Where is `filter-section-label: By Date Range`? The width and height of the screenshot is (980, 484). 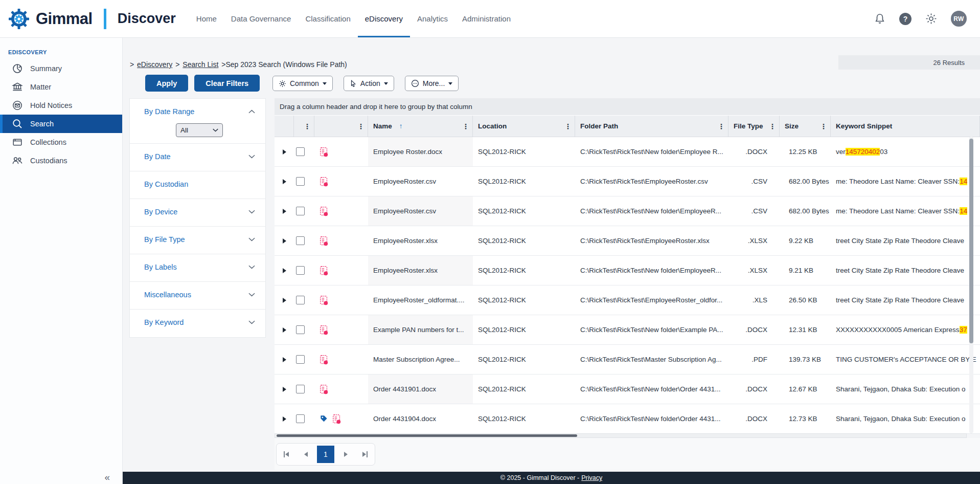 filter-section-label: By Date Range is located at coordinates (169, 112).